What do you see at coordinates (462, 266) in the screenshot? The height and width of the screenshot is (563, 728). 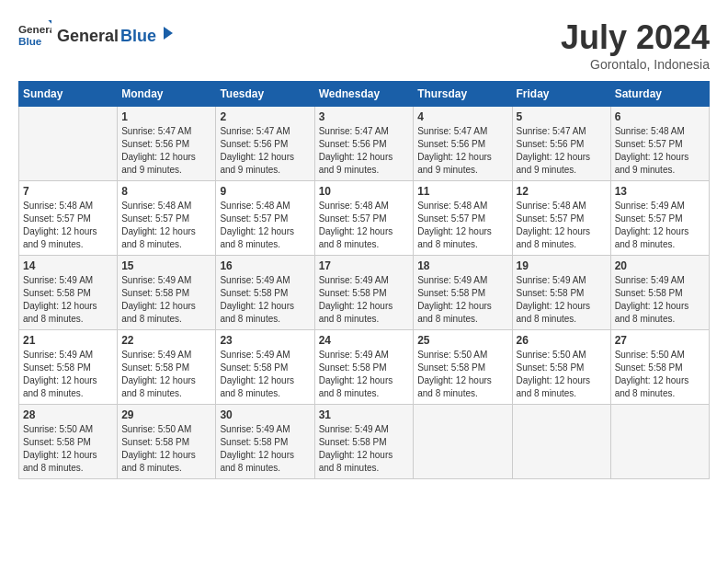 I see `day-number: 18` at bounding box center [462, 266].